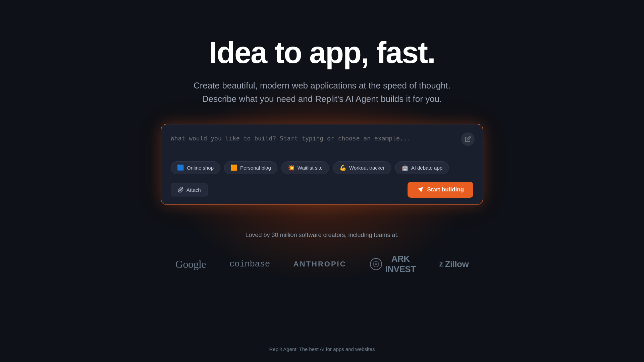 The image size is (644, 362). What do you see at coordinates (320, 264) in the screenshot?
I see `anthropic-logo: ANTHROPIC` at bounding box center [320, 264].